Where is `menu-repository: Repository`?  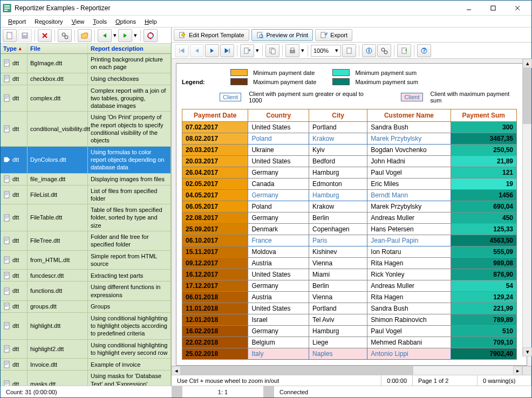
menu-repository: Repository is located at coordinates (49, 22).